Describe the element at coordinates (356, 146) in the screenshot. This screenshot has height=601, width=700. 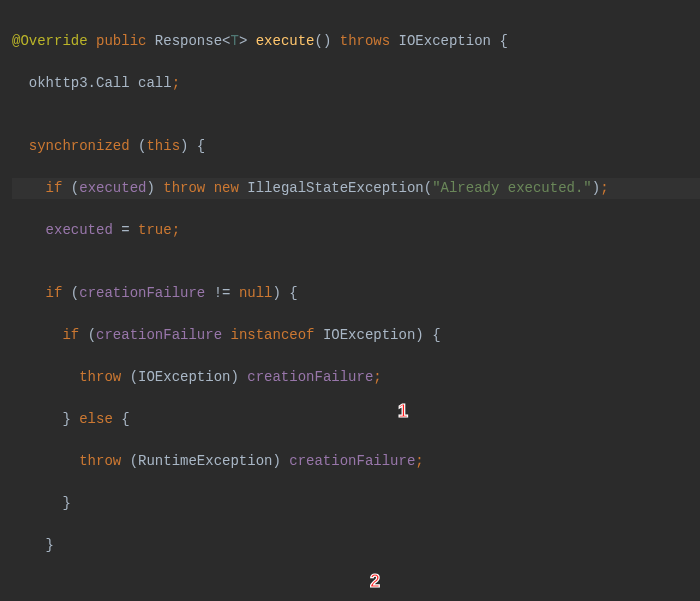
I see `code-line: synchronized (this) {` at that location.